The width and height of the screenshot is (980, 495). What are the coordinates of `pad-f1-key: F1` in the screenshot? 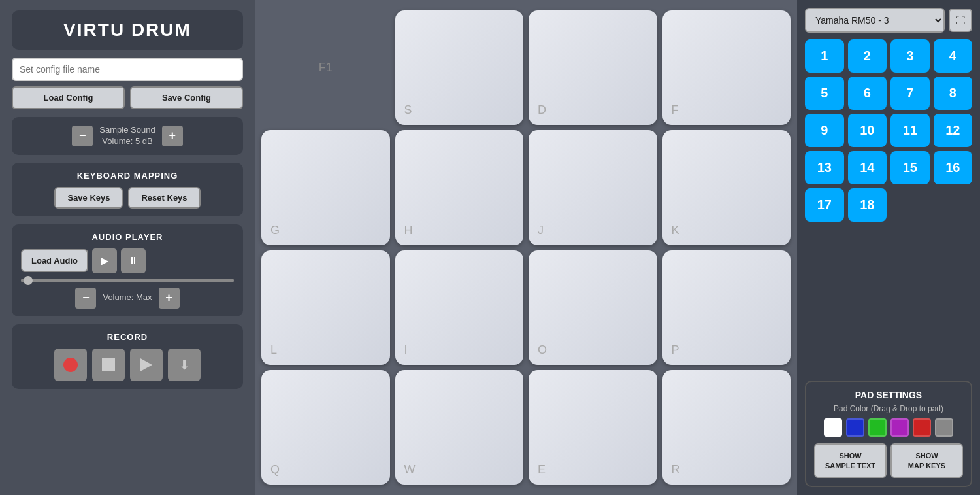 It's located at (325, 68).